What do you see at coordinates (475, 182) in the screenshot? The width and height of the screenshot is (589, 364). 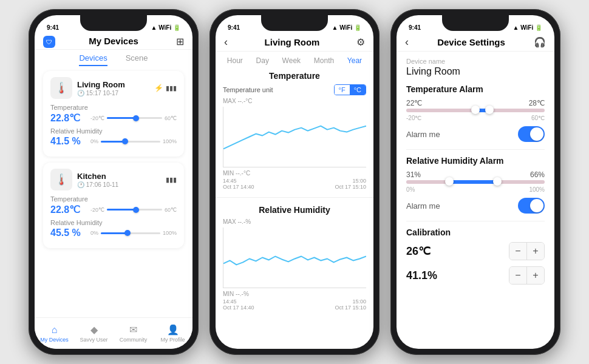 I see `humidity-alarm-slider` at bounding box center [475, 182].